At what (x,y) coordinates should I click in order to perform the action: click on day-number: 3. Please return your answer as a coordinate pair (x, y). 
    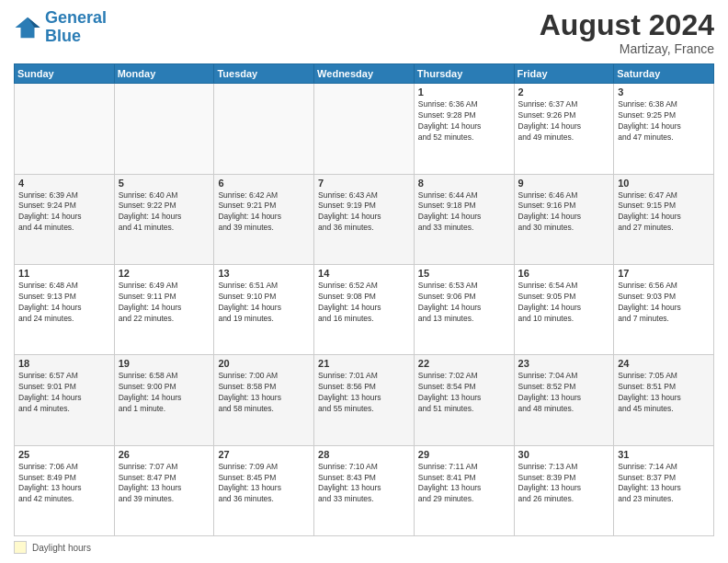
    Looking at the image, I should click on (664, 92).